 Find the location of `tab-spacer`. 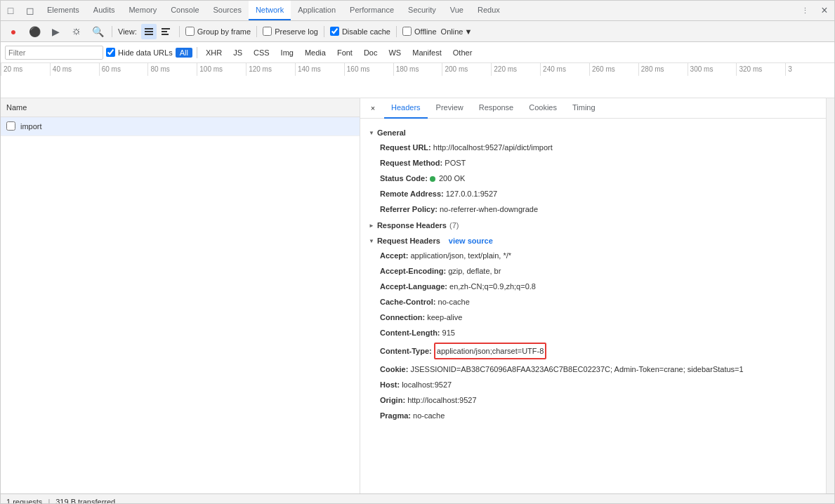

tab-spacer is located at coordinates (651, 11).